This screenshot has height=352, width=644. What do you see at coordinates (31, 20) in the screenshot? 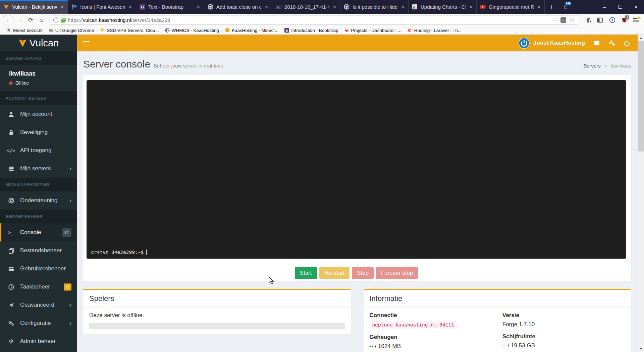
I see `reload-button: ⟳` at bounding box center [31, 20].